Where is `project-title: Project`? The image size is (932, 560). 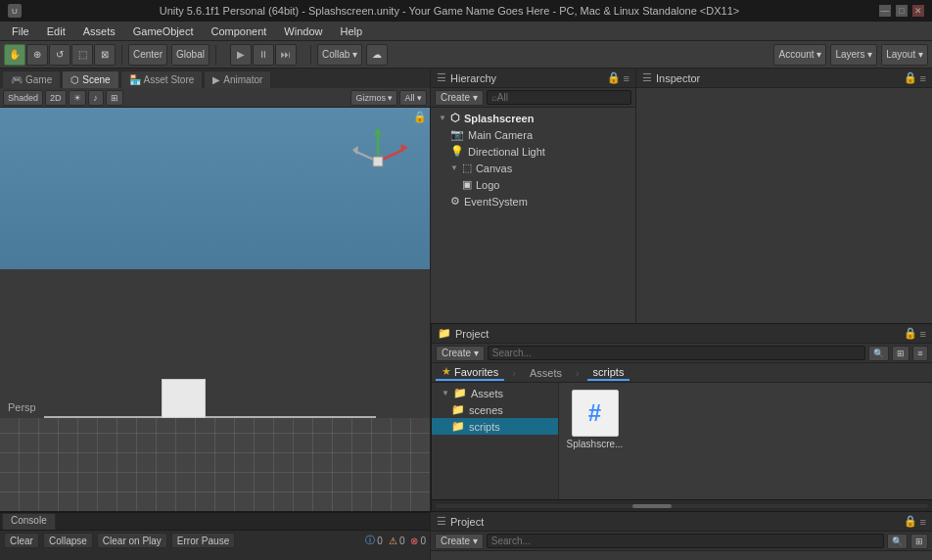
project-title: Project is located at coordinates (467, 522).